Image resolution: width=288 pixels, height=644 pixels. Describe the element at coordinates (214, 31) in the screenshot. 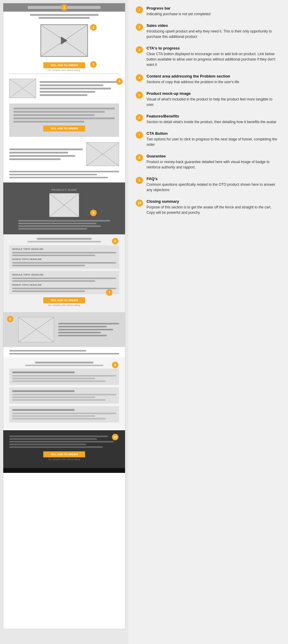

I see `ann-content-2: Sales video Introducing upsell product a…` at that location.